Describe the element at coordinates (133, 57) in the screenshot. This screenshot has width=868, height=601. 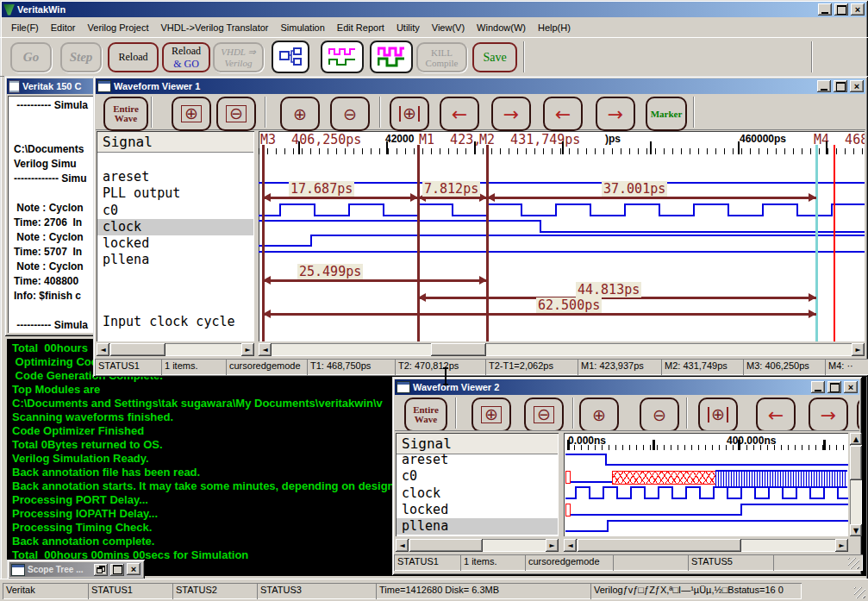
I see `reload-button: Reload` at that location.